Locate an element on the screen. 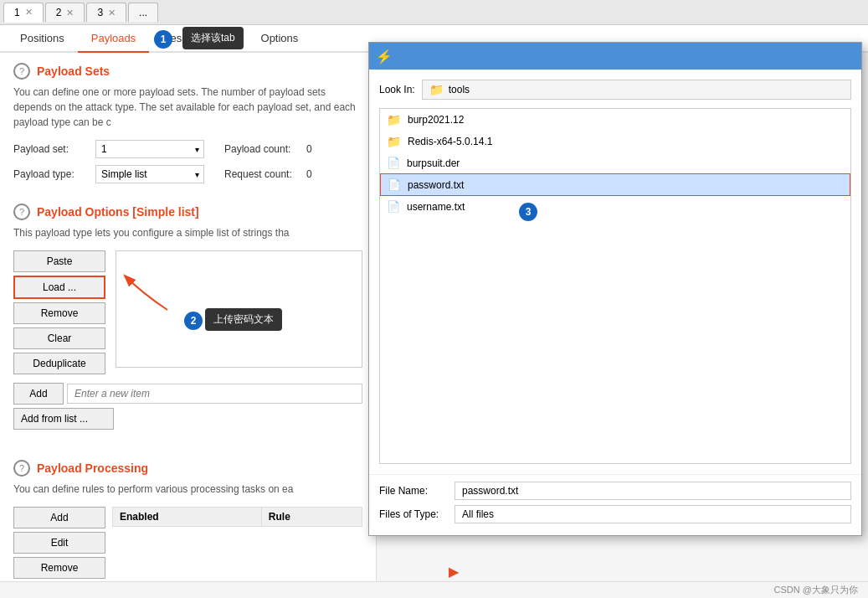 The width and height of the screenshot is (868, 598). processing-body: Add Edit Remove Enabled Rule is located at coordinates (187, 544).